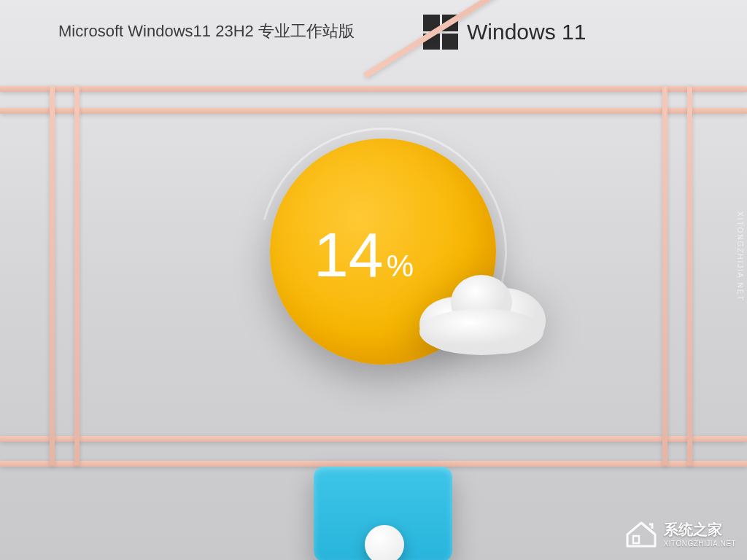  Describe the element at coordinates (700, 529) in the screenshot. I see `watermark-main: 系统之家` at that location.